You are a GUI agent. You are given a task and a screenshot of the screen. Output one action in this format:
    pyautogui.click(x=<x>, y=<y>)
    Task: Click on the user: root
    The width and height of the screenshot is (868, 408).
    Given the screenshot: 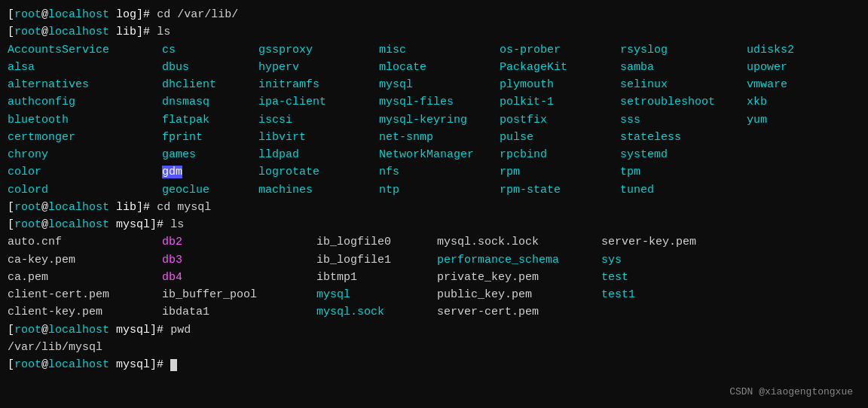 What is the action you would take?
    pyautogui.click(x=28, y=15)
    